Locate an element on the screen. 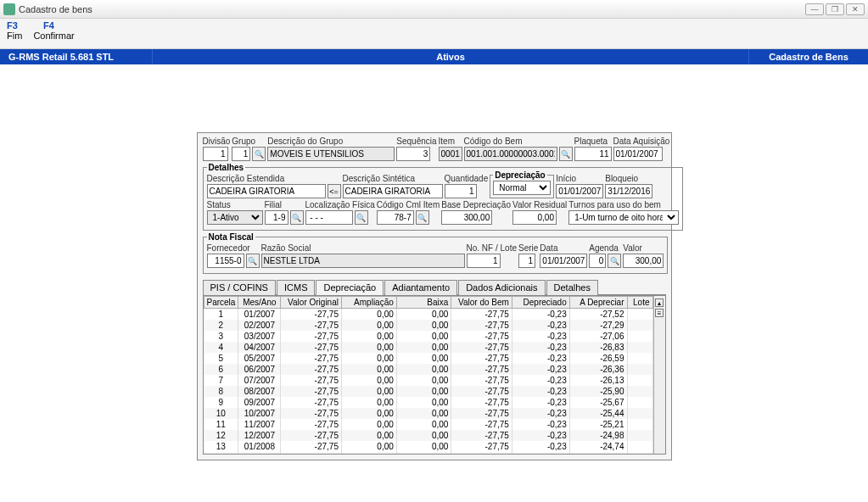 Image resolution: width=868 pixels, height=502 pixels. input-fornecedor is located at coordinates (226, 261).